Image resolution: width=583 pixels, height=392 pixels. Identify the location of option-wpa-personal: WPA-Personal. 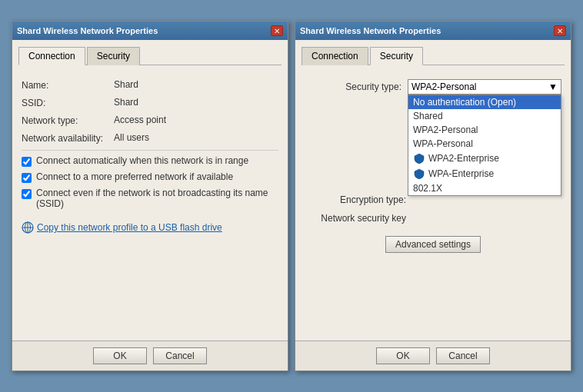
(485, 144).